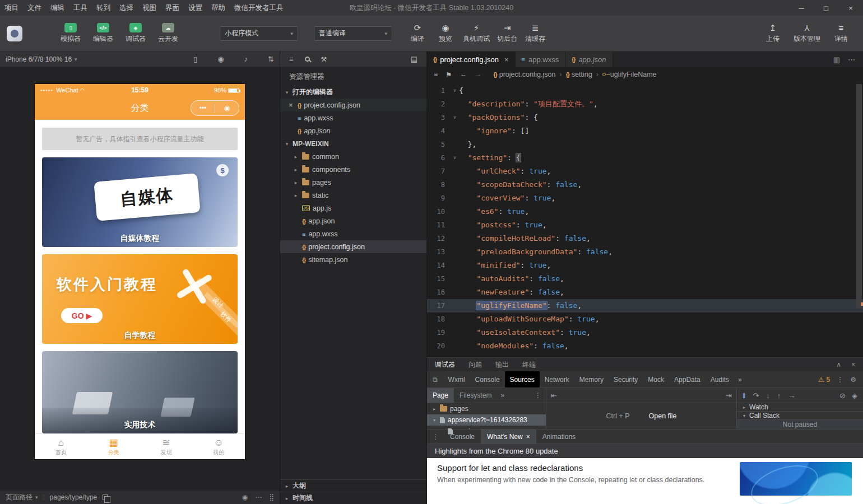 The height and width of the screenshot is (504, 863). I want to click on code-line: 13 "preloadBackgroundData": false,, so click(645, 252).